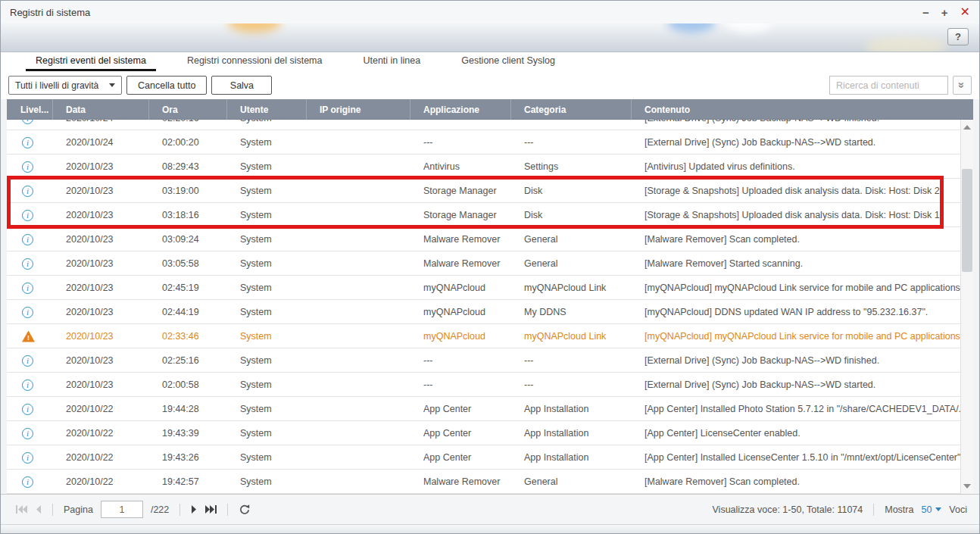  What do you see at coordinates (571, 109) in the screenshot?
I see `column-header-category: Categoria` at bounding box center [571, 109].